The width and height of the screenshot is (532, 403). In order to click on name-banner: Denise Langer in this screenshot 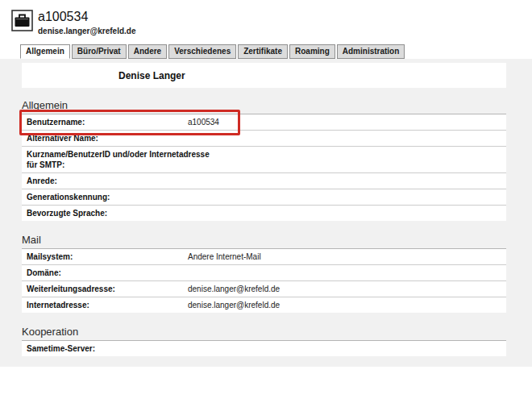, I will do `click(264, 76)`.